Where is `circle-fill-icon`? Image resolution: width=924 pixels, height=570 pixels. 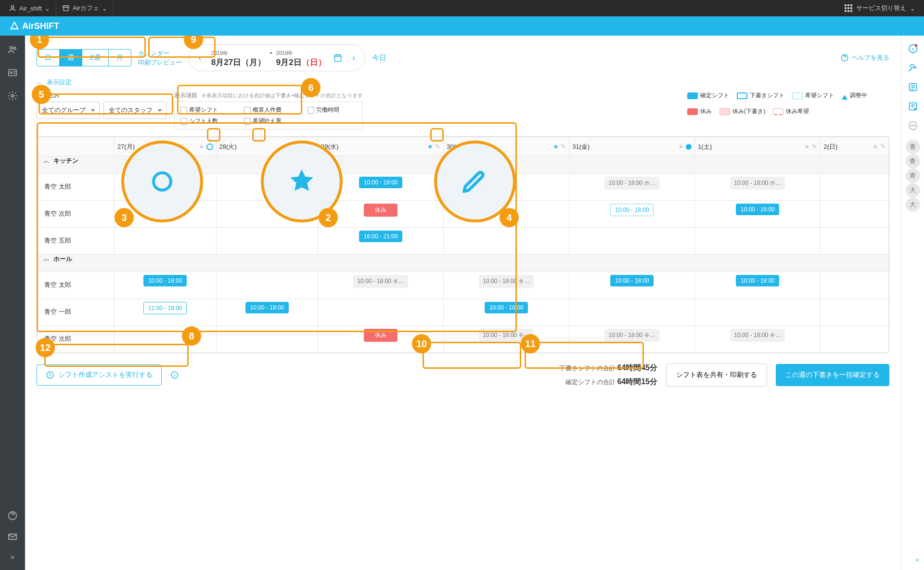 circle-fill-icon is located at coordinates (689, 147).